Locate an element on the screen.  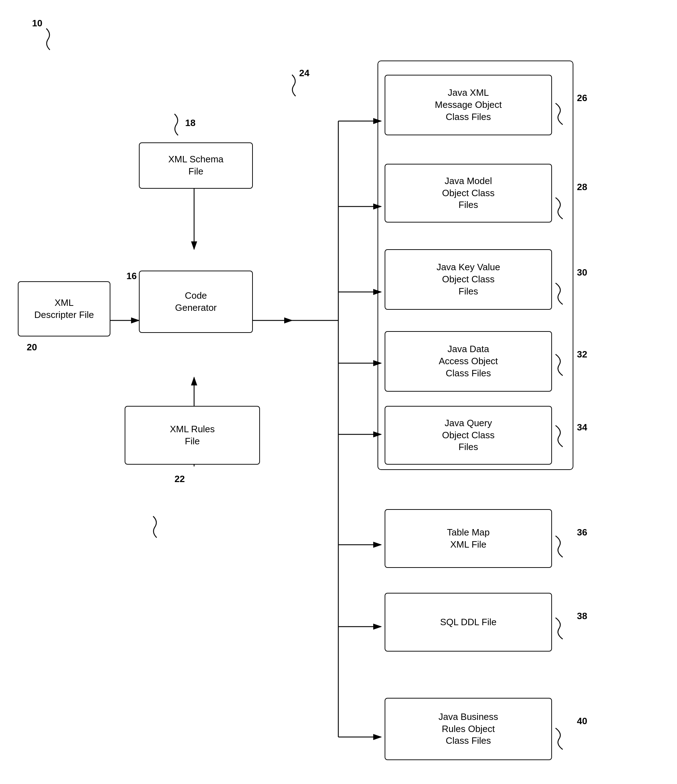
ref-20: 20 is located at coordinates (32, 347).